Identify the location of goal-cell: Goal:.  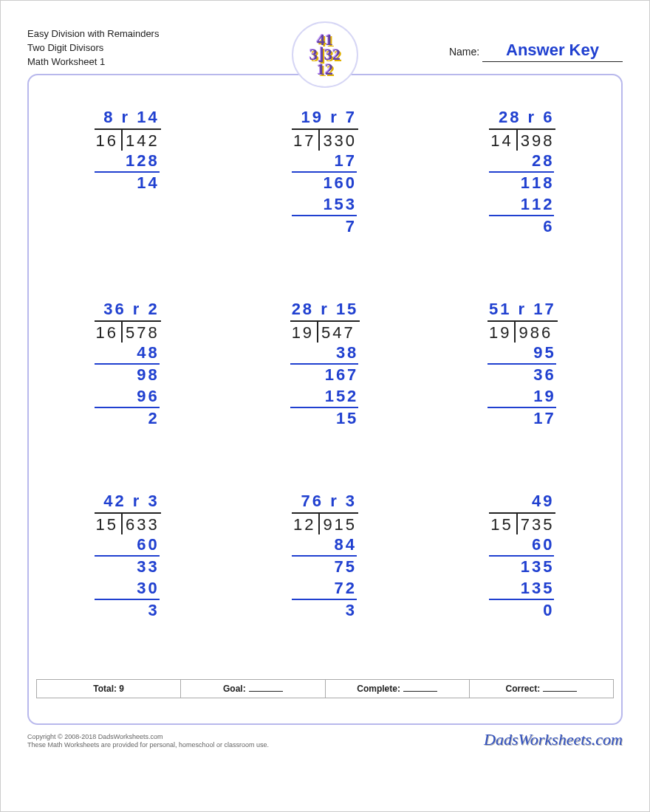
(253, 689).